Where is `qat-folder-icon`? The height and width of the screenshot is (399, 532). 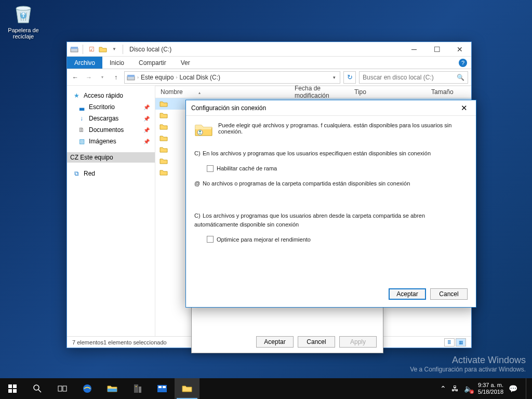
qat-folder-icon is located at coordinates (103, 49).